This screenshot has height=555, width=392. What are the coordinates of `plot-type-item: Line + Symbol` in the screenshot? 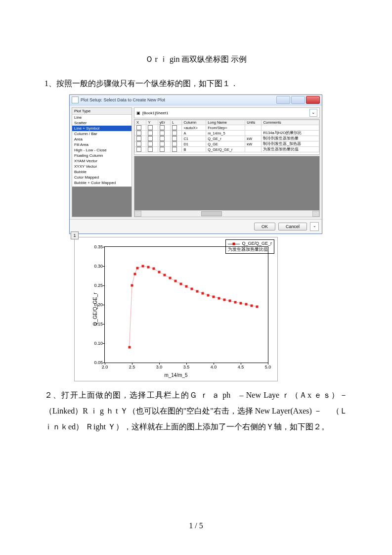 It's located at (102, 129).